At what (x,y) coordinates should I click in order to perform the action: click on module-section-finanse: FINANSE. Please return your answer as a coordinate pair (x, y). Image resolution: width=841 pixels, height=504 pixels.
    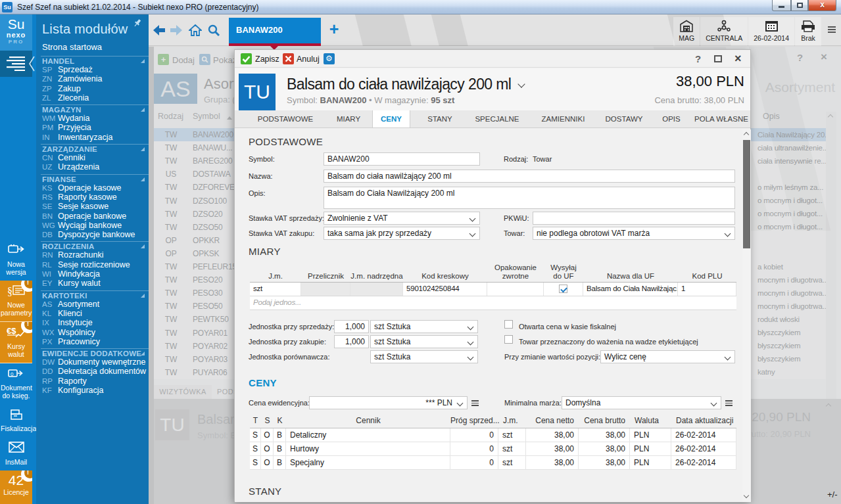
    Looking at the image, I should click on (92, 179).